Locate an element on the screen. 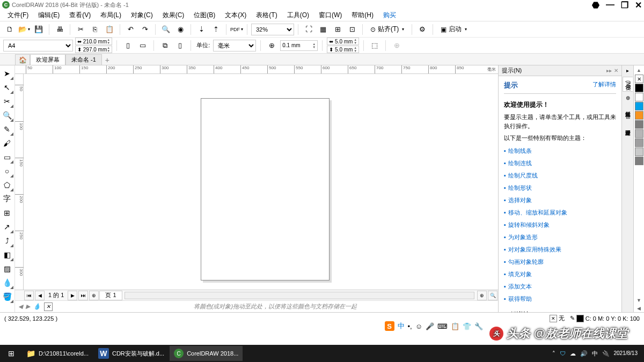 The height and width of the screenshot is (362, 644). page-tab: 页 1 is located at coordinates (111, 295).